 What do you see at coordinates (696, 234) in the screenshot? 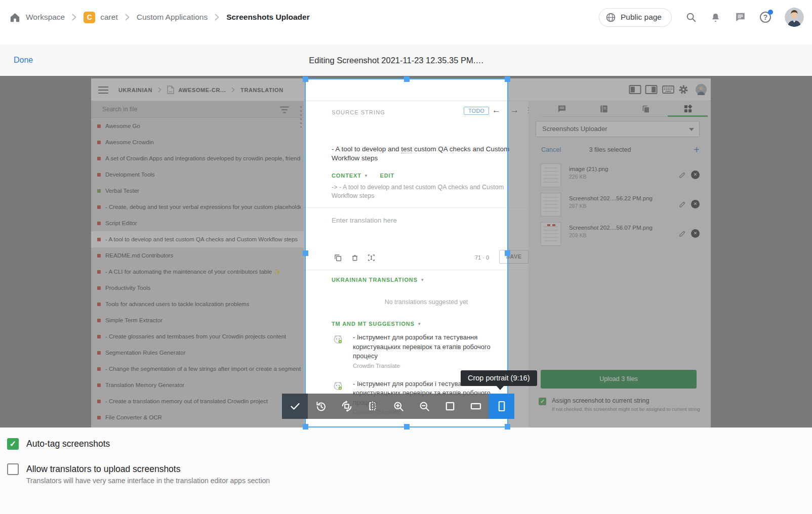
I see `remove-file-icon` at bounding box center [696, 234].